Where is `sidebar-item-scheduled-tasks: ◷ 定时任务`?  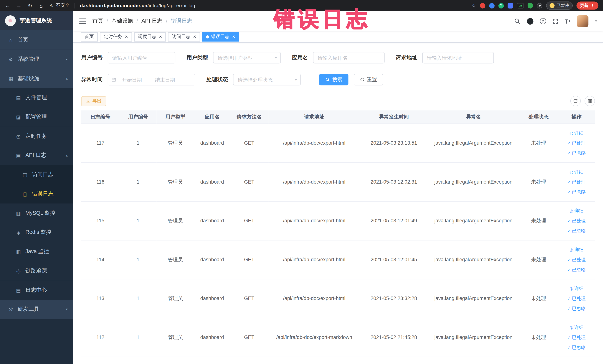 sidebar-item-scheduled-tasks: ◷ 定时任务 is located at coordinates (36, 136).